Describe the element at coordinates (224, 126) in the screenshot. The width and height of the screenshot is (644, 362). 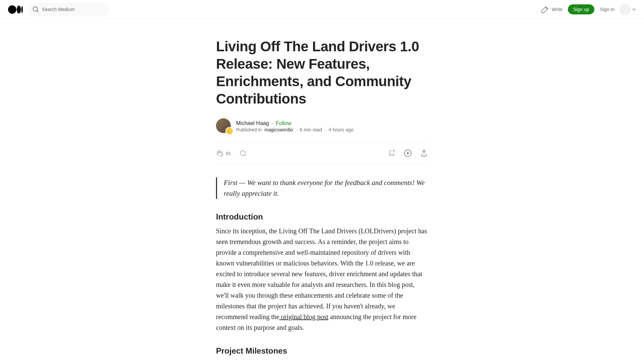
I see `author-avatars` at that location.